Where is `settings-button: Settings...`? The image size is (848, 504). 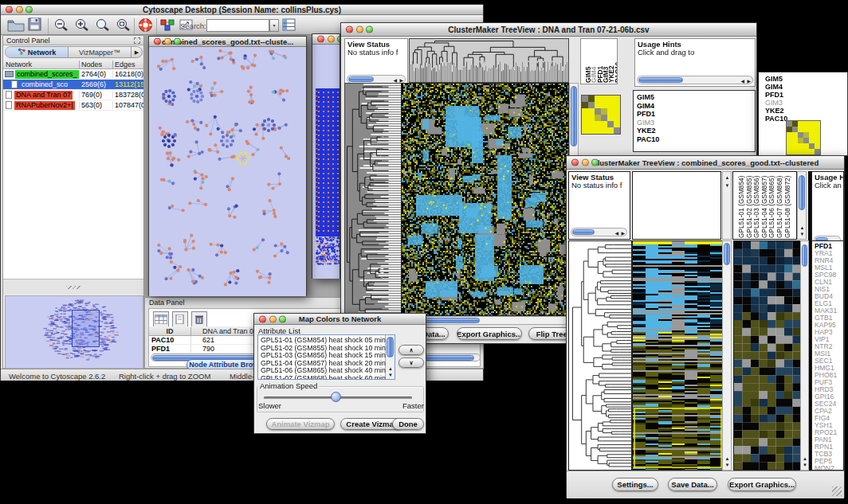
settings-button: Settings... is located at coordinates (635, 484).